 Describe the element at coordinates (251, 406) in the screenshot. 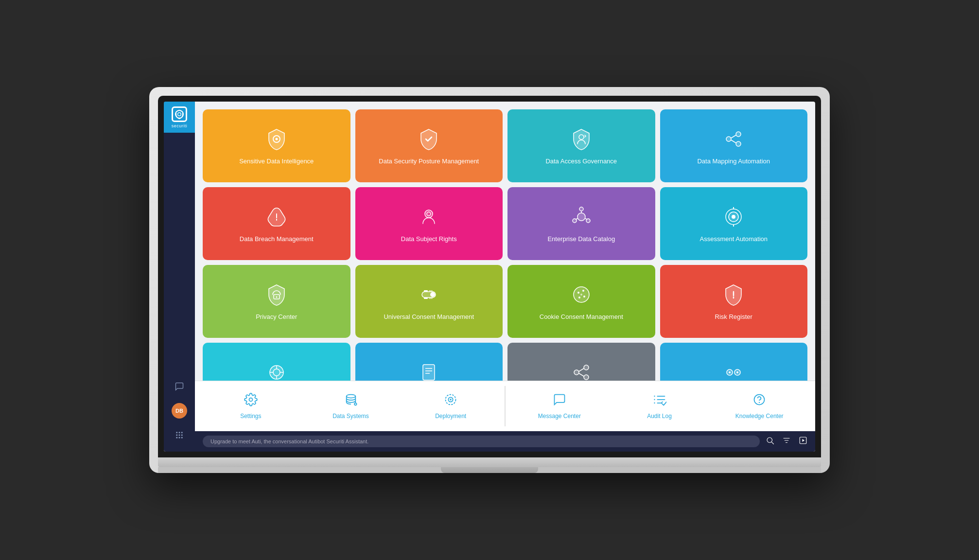

I see `bottom-tile-settings: Settings` at that location.